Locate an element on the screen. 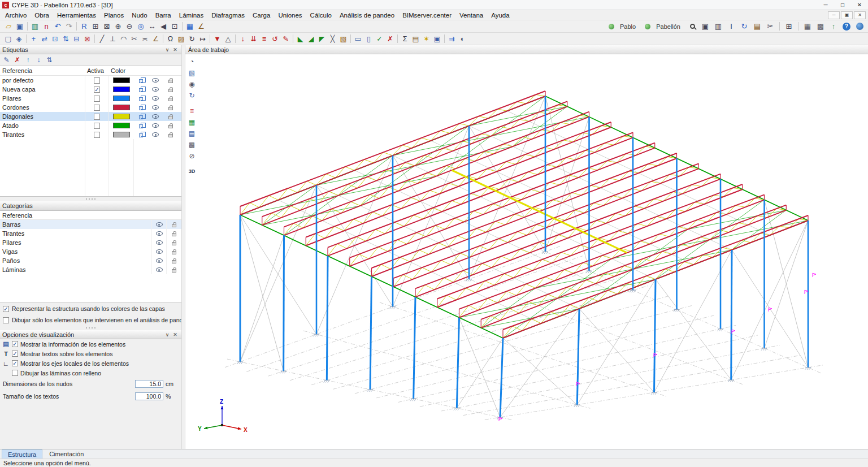  workspace-icon: ◈ is located at coordinates (19, 38).